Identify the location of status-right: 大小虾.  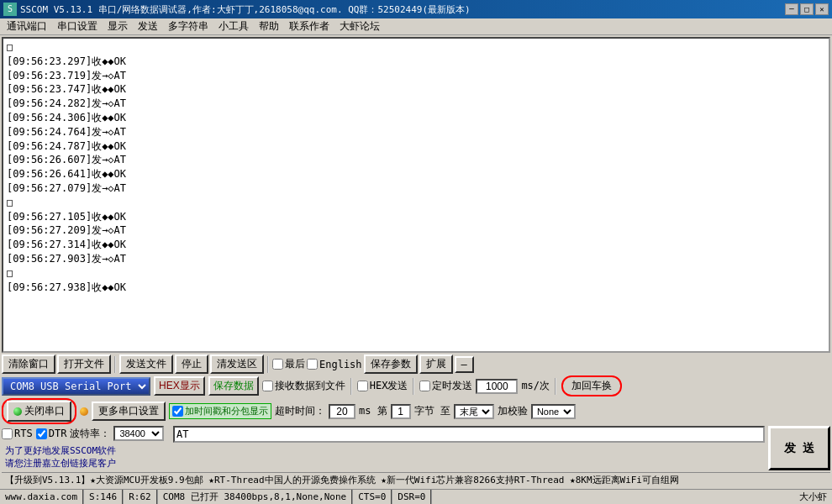
(632, 497).